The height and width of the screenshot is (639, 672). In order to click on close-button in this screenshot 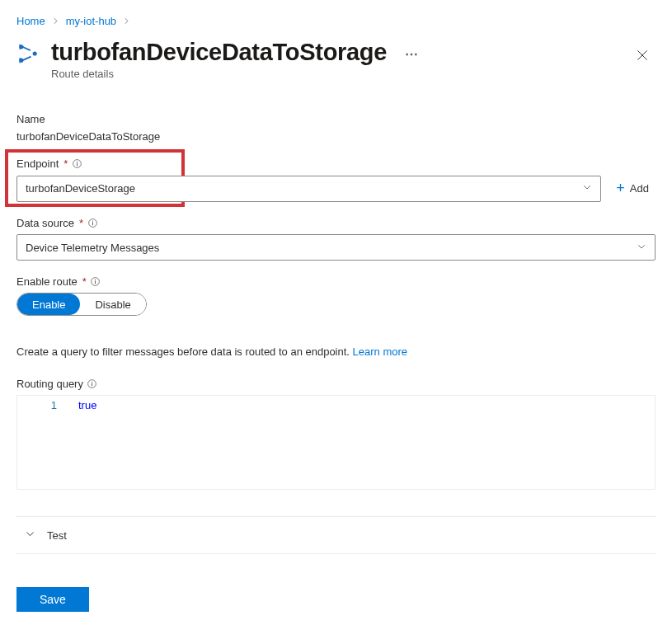, I will do `click(642, 56)`.